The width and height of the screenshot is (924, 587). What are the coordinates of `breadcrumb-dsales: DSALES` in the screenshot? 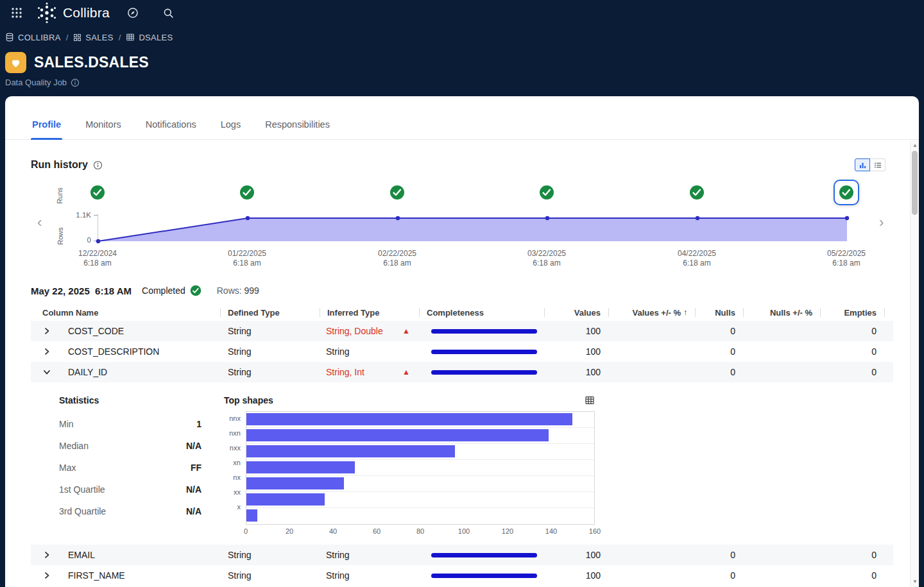 It's located at (149, 37).